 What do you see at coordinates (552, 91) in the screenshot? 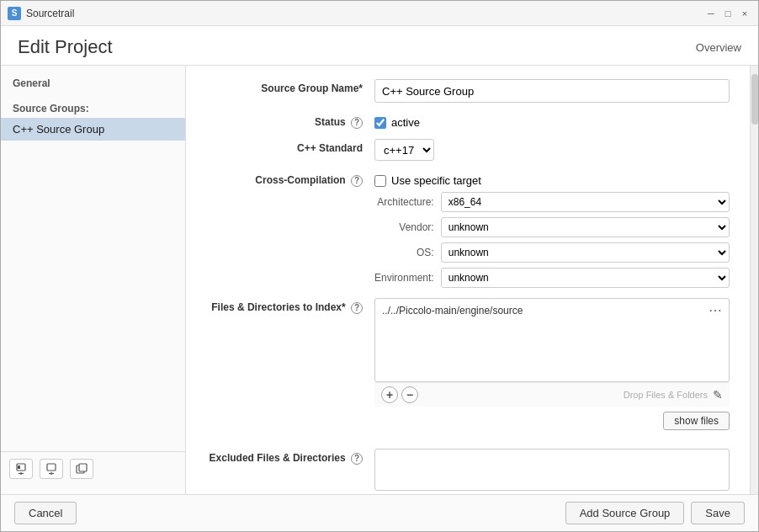
I see `source-group-name-control` at bounding box center [552, 91].